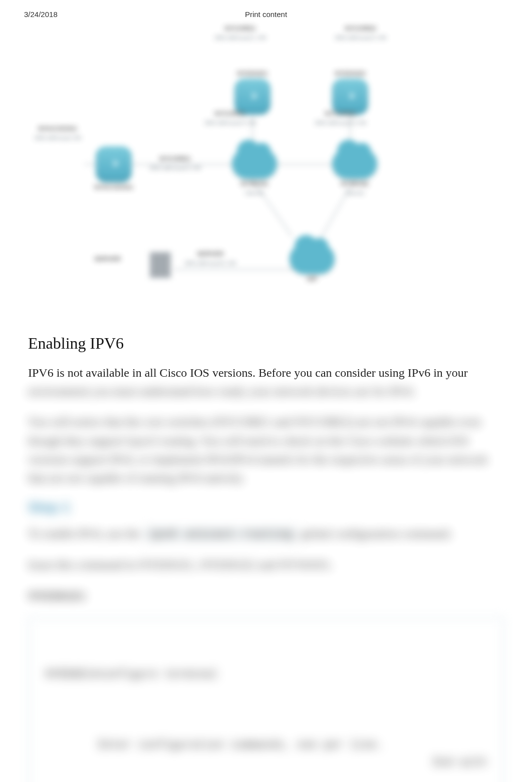 Image resolution: width=532 pixels, height=782 pixels. What do you see at coordinates (266, 344) in the screenshot?
I see `section-heading: Enabling IPV6` at bounding box center [266, 344].